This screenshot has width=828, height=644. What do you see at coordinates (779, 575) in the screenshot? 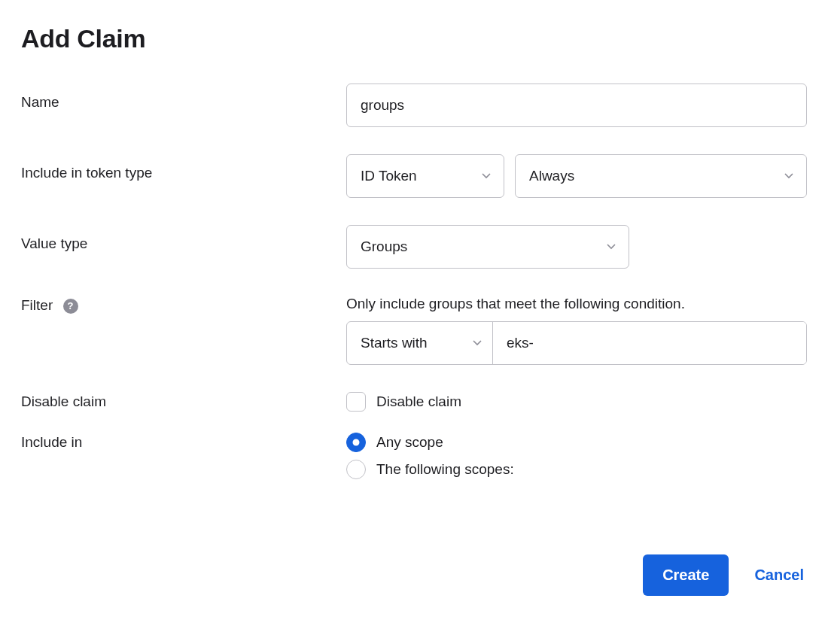
I see `cancel-button: Cancel` at bounding box center [779, 575].